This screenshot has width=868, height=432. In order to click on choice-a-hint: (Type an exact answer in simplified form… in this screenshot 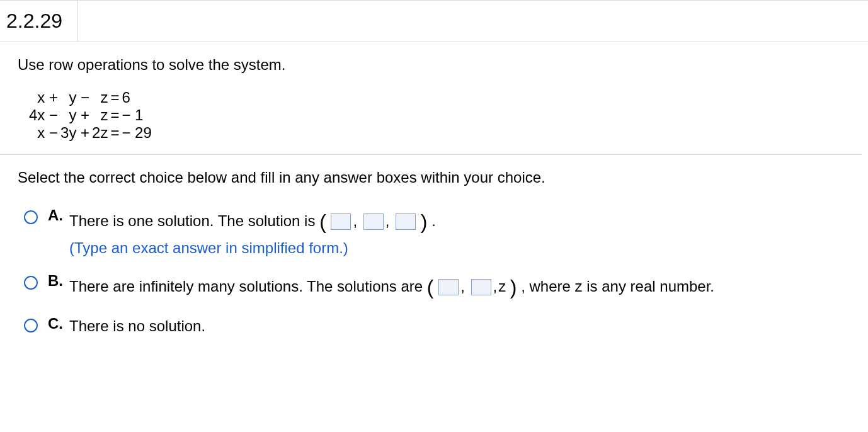, I will do `click(209, 248)`.